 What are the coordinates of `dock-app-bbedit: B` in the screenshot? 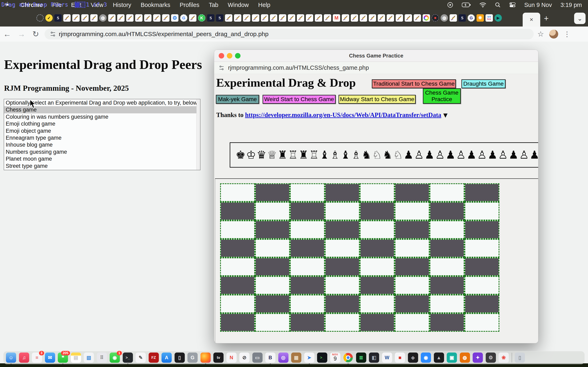 It's located at (270, 358).